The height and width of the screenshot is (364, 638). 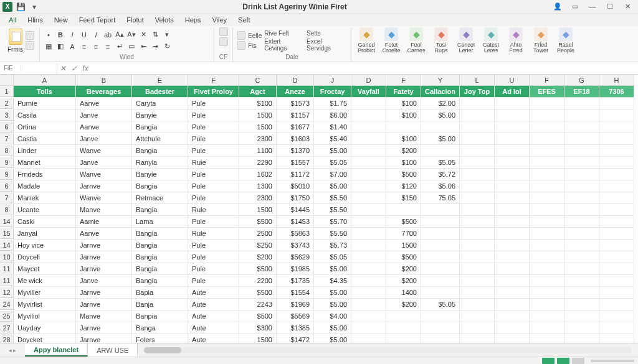 What do you see at coordinates (295, 92) in the screenshot?
I see `table-header-cell: Aneze` at bounding box center [295, 92].